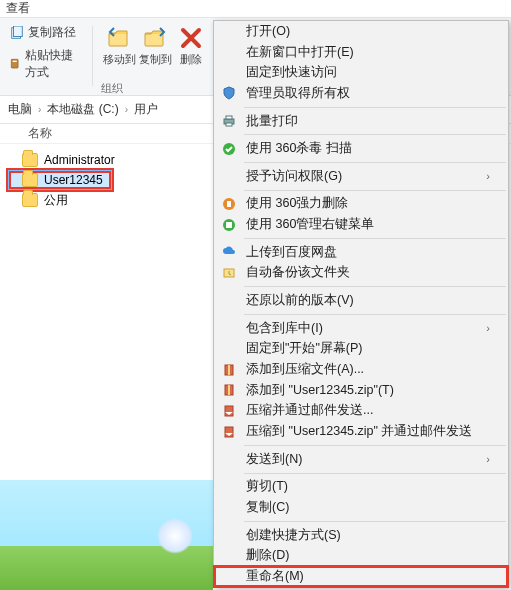  What do you see at coordinates (361, 576) in the screenshot?
I see `menu-rename: 重命名(M)` at bounding box center [361, 576].